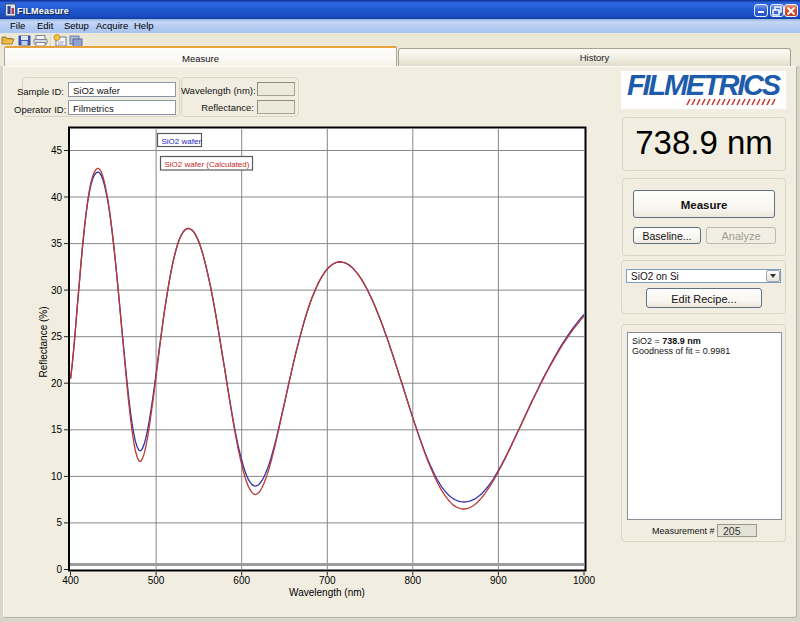 The image size is (800, 622). Describe the element at coordinates (57, 476) in the screenshot. I see `svg-text: 10` at that location.